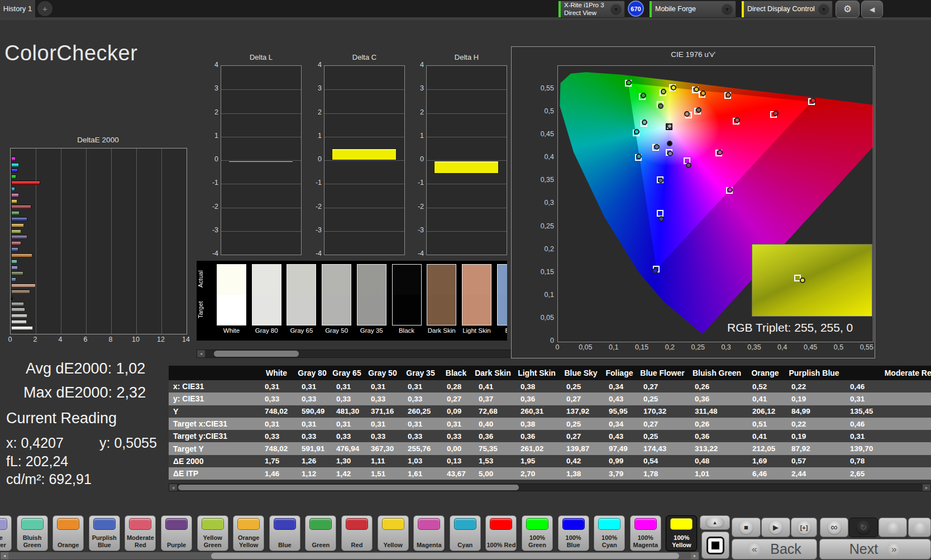  What do you see at coordinates (887, 386) in the screenshot?
I see `table-cell: 0,46` at bounding box center [887, 386].